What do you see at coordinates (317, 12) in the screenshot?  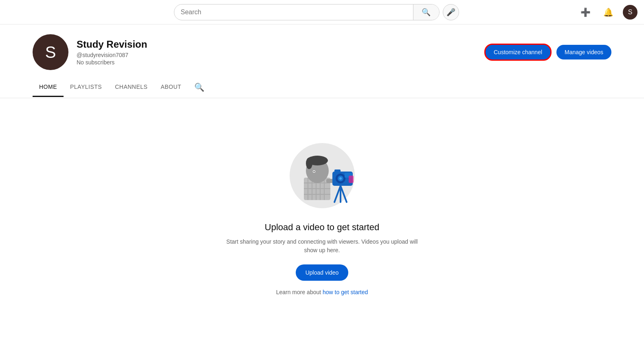 I see `search-area: 🔍 🎤` at bounding box center [317, 12].